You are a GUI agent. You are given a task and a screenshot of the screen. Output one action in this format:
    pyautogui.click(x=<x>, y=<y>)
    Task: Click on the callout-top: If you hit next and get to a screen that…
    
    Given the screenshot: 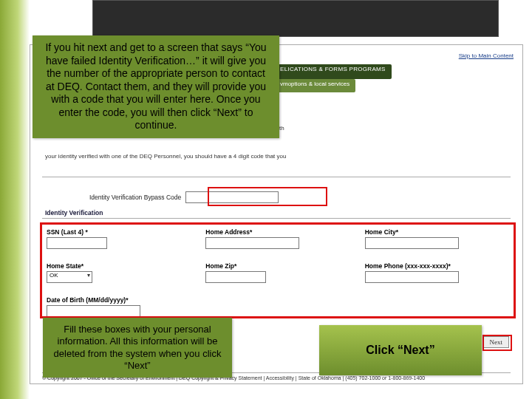 What is the action you would take?
    pyautogui.click(x=156, y=87)
    